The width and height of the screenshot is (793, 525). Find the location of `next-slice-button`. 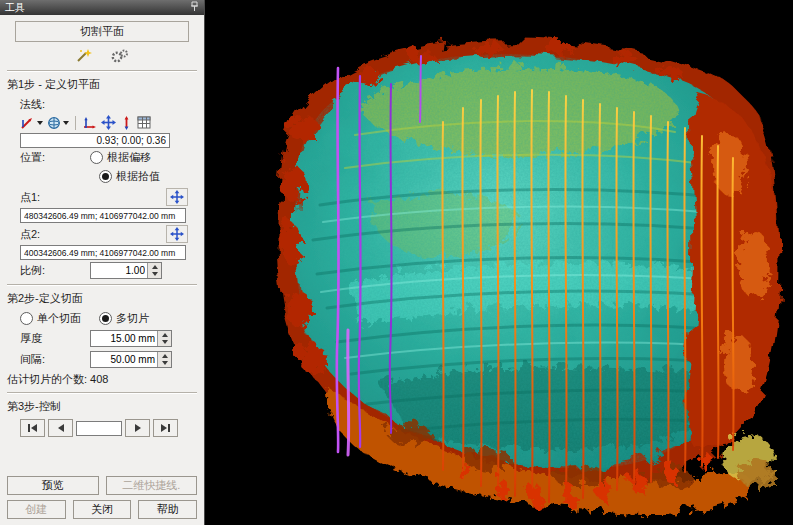

next-slice-button is located at coordinates (138, 428).